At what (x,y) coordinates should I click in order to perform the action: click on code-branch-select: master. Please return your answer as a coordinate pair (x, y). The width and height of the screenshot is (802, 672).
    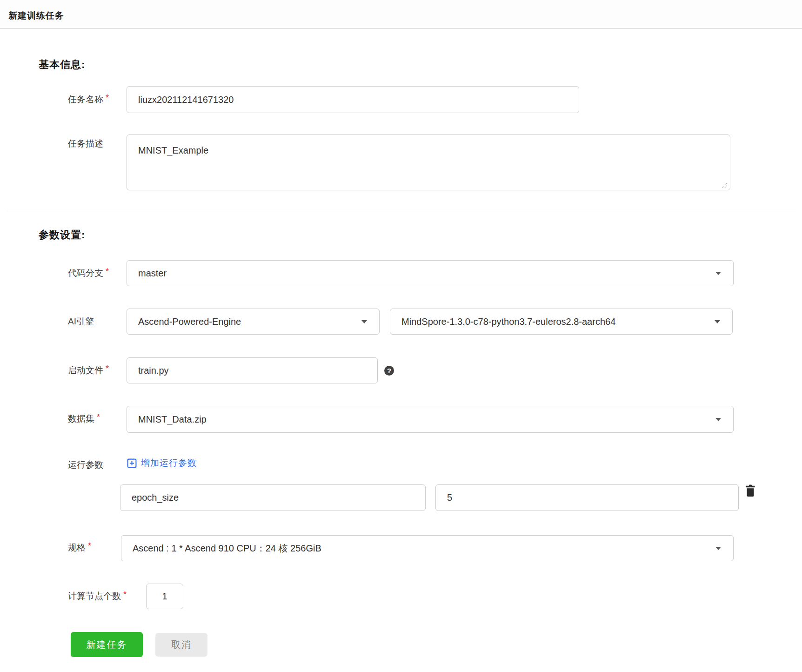
    Looking at the image, I should click on (430, 273).